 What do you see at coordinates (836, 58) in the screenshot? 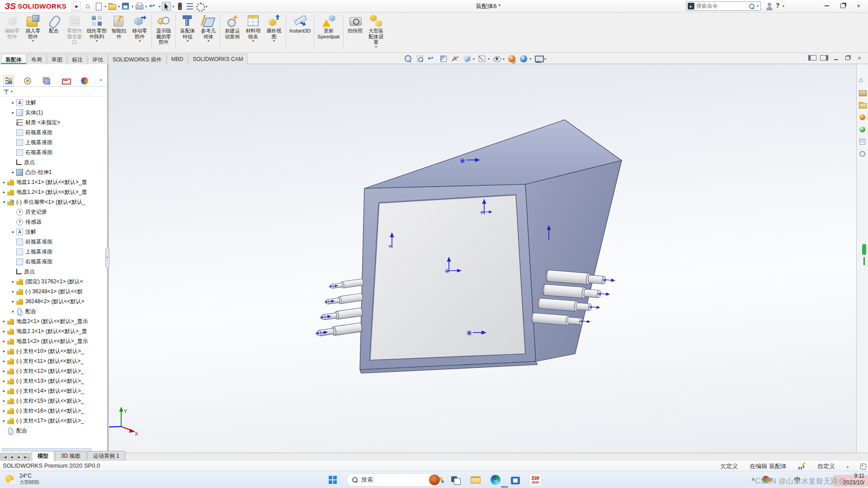
I see `doc-minimize-icon` at bounding box center [836, 58].